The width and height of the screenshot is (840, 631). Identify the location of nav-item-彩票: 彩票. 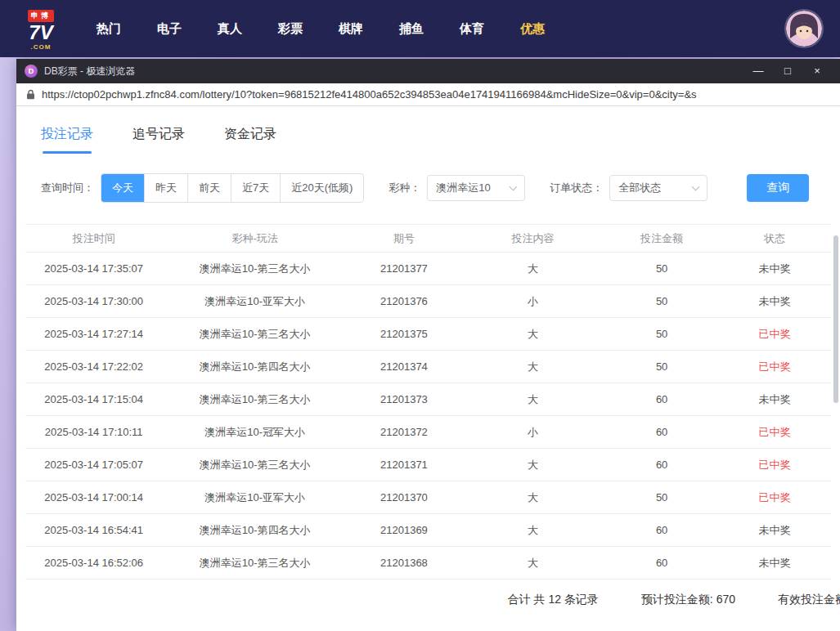
(290, 29).